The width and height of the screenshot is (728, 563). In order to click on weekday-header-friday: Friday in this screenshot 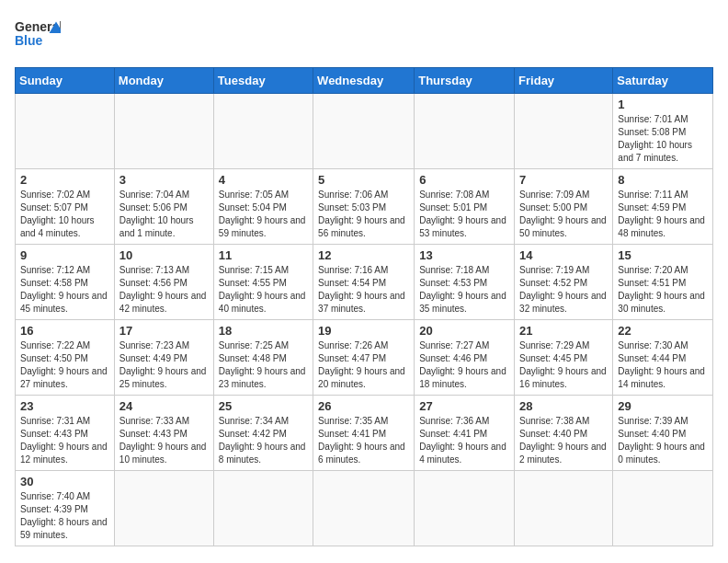, I will do `click(564, 81)`.